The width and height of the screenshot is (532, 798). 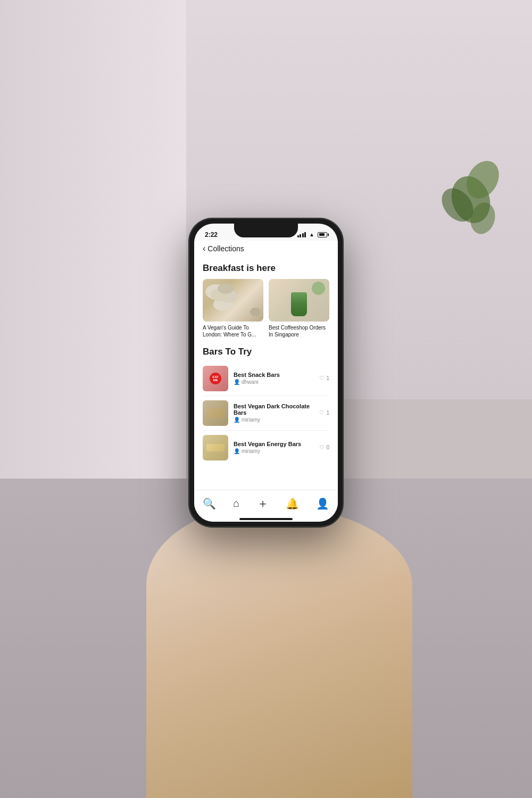 What do you see at coordinates (215, 413) in the screenshot?
I see `darkchoc-thumb-illustration` at bounding box center [215, 413].